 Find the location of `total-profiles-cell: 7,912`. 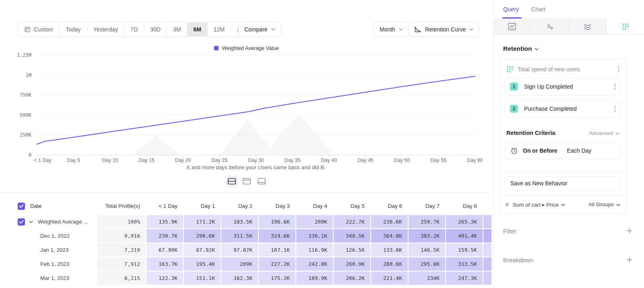

total-profiles-cell: 7,912 is located at coordinates (122, 264).